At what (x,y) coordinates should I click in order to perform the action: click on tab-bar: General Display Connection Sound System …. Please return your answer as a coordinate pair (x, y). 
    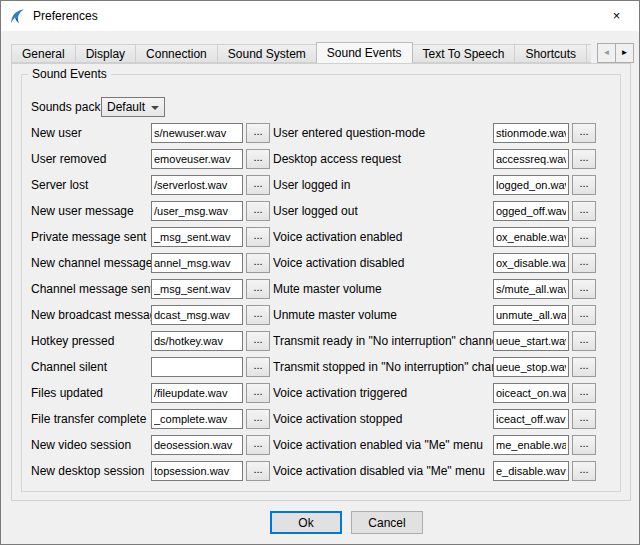
    Looking at the image, I should click on (301, 52).